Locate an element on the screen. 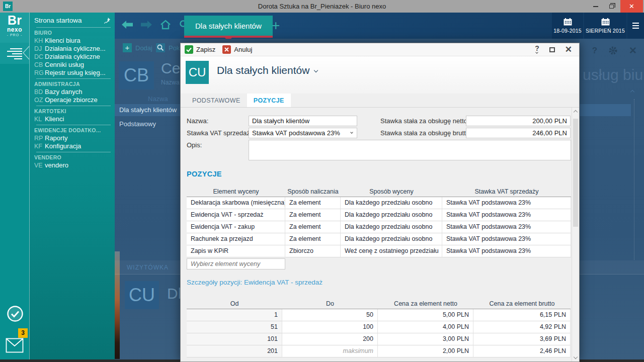  sidebar-item-klienci: KLKlienci is located at coordinates (72, 119).